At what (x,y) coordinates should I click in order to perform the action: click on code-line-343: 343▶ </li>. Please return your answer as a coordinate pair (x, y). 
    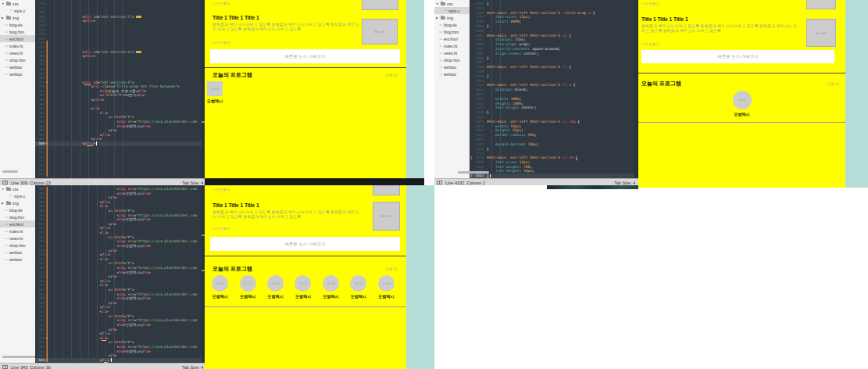
    Looking at the image, I should click on (119, 360).